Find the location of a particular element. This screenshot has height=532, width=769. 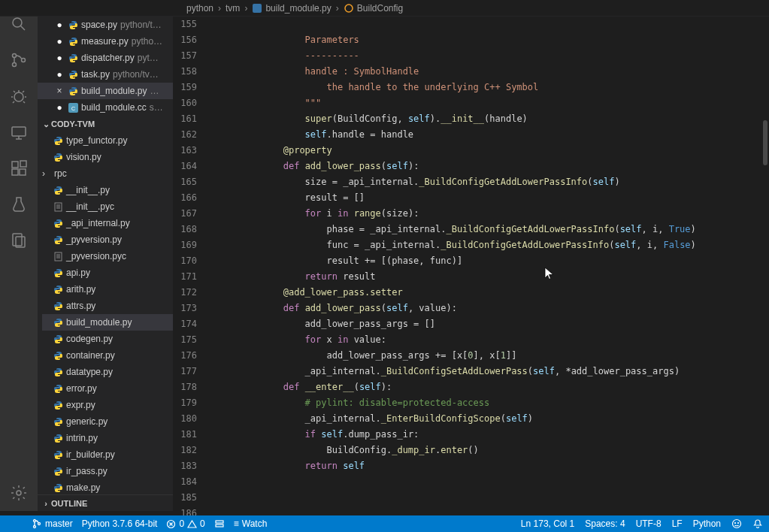

file-item: container.py is located at coordinates (107, 355).